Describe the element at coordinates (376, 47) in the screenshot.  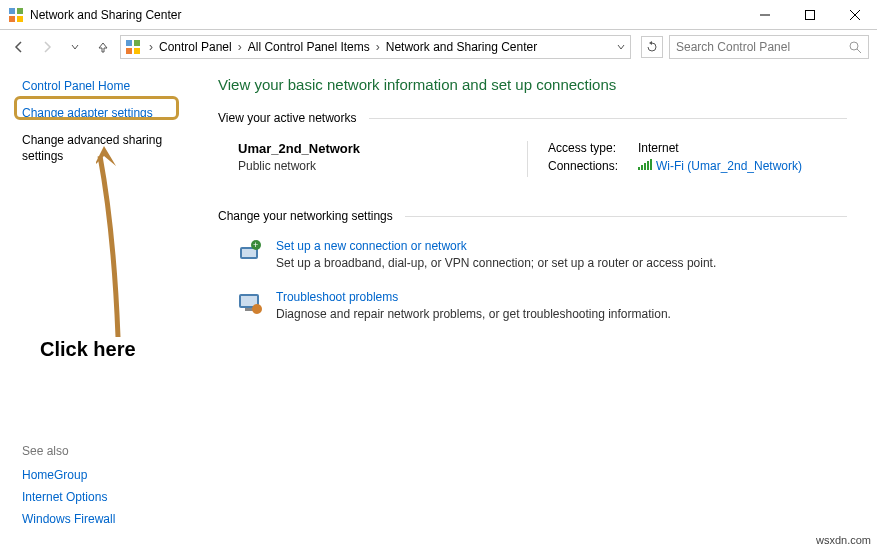
I see `address-bar: › Control Panel › All Control Panel Item…` at that location.